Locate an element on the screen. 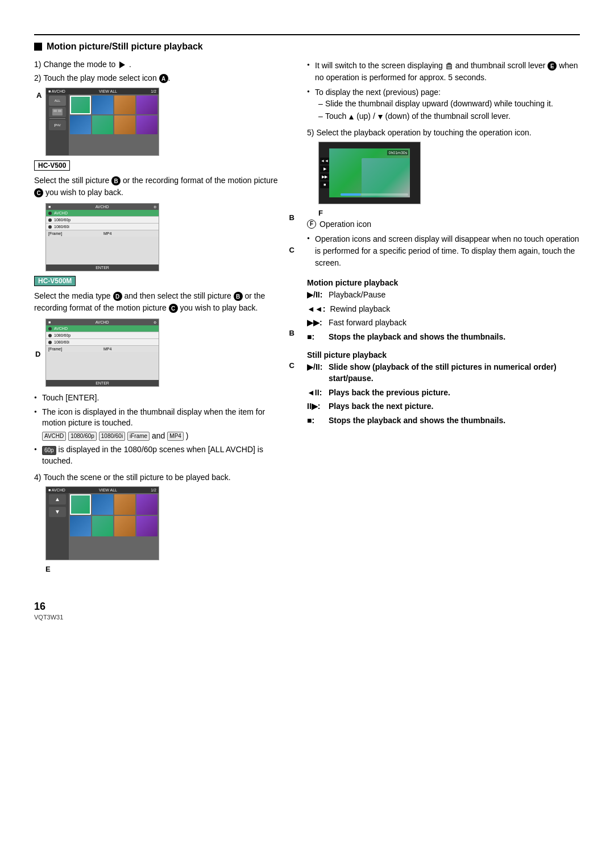 This screenshot has width=614, height=868. section-icon is located at coordinates (38, 47).